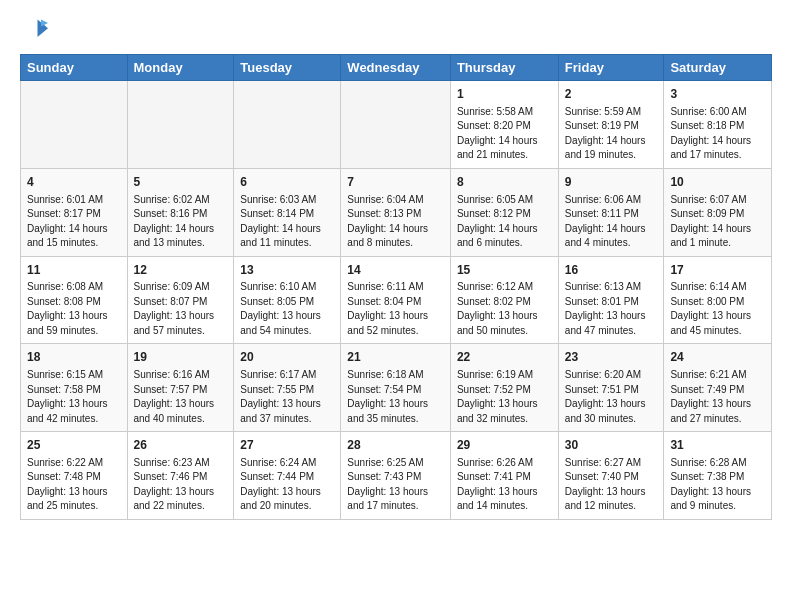 Image resolution: width=792 pixels, height=612 pixels. What do you see at coordinates (718, 222) in the screenshot?
I see `day-info: Sunrise: 6:07 AM Sunset: 8:09 PM Dayligh…` at bounding box center [718, 222].